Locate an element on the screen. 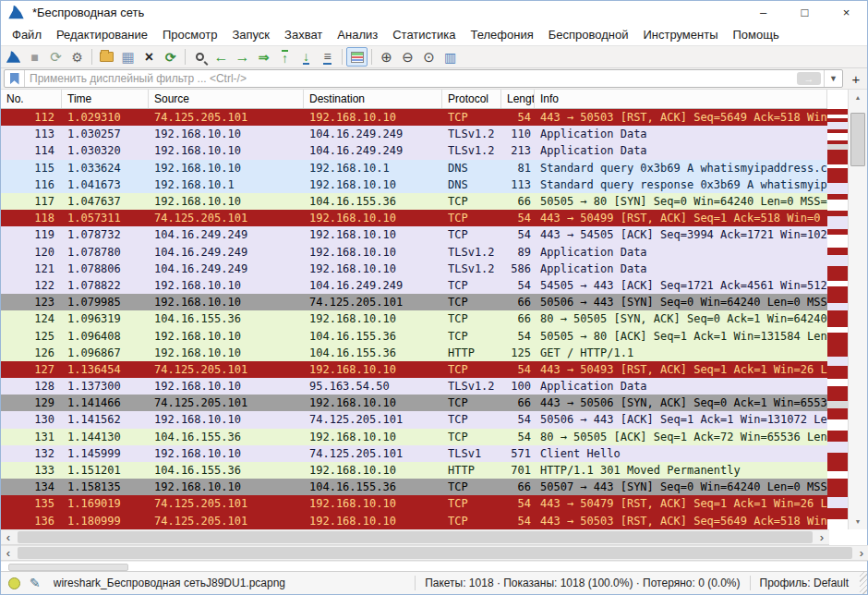 Image resolution: width=868 pixels, height=595 pixels. colorize-icon-shape is located at coordinates (357, 57).